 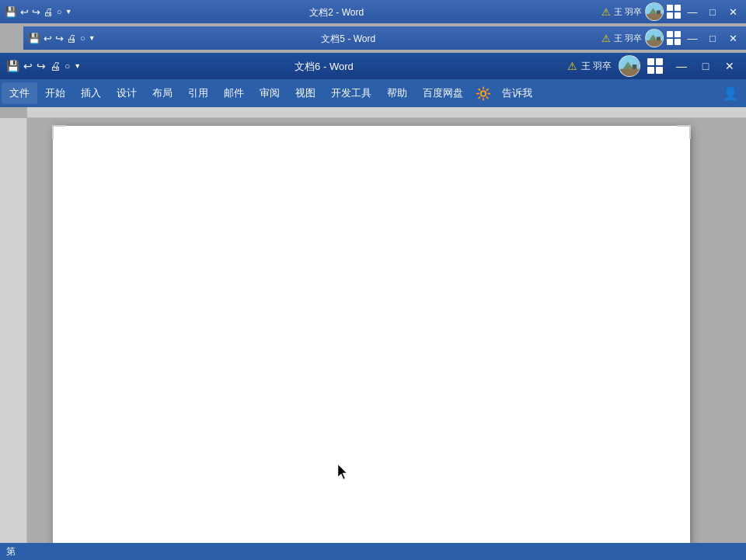 What do you see at coordinates (654, 12) in the screenshot?
I see `avatar-doc2` at bounding box center [654, 12].